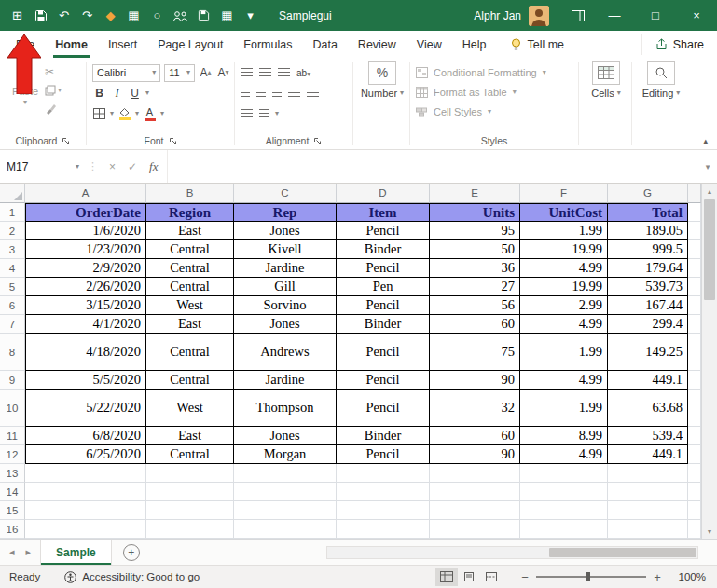 This screenshot has height=588, width=717. Describe the element at coordinates (285, 194) in the screenshot. I see `column-header-C: C` at that location.